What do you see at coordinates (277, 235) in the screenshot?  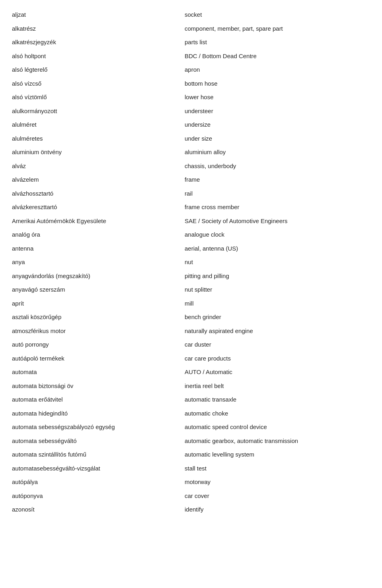 I see `list-item: analogue clock` at bounding box center [277, 235].